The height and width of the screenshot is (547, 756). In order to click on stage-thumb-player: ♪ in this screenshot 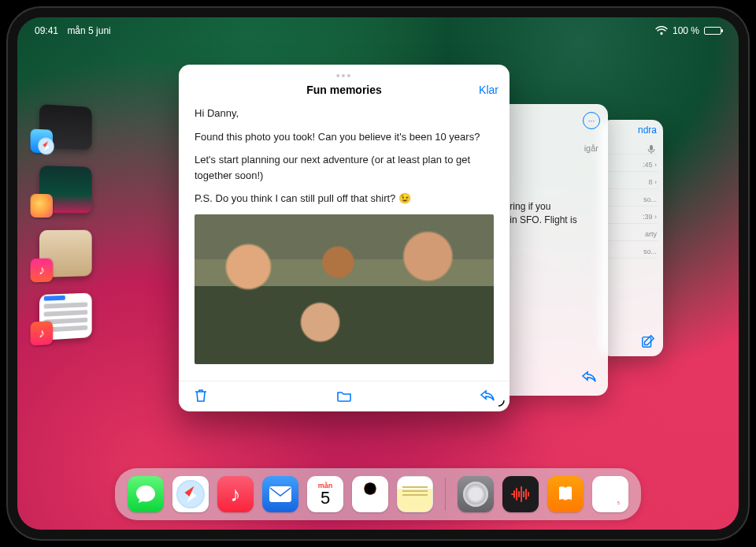, I will do `click(66, 317)`.